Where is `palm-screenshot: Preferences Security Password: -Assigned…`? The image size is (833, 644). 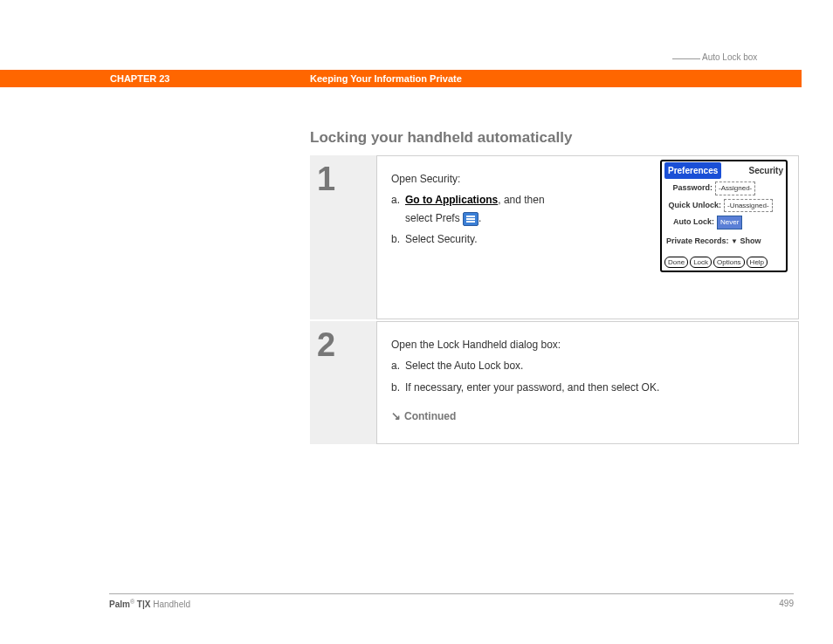 palm-screenshot: Preferences Security Password: -Assigned… is located at coordinates (724, 216).